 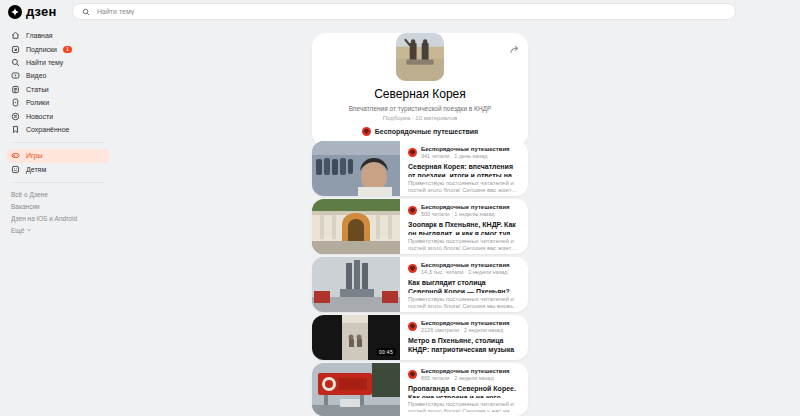 I want to click on video-duration-badge: 00:45, so click(x=386, y=352).